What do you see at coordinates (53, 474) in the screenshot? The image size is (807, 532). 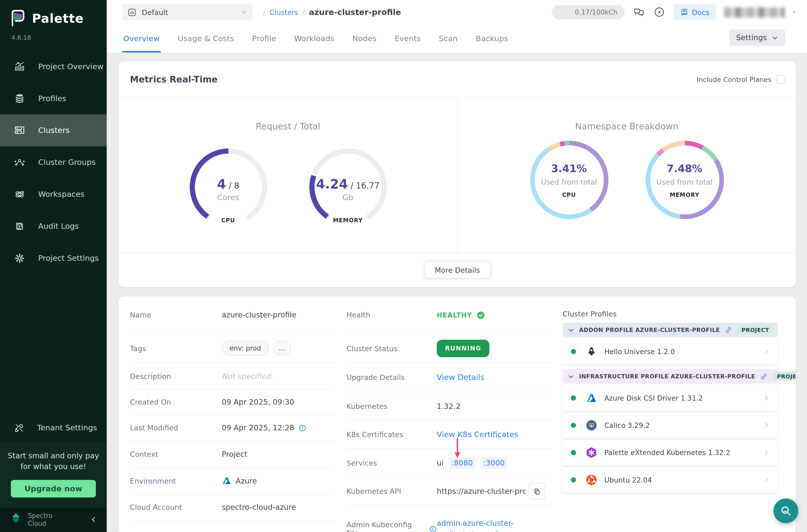 I see `upgrade-promo: Start small and only pay for what you us…` at bounding box center [53, 474].